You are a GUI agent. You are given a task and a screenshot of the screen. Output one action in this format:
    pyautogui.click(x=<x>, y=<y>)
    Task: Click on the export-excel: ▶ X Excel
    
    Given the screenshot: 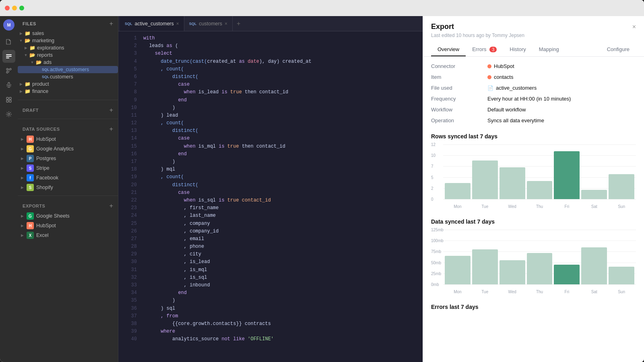 What is the action you would take?
    pyautogui.click(x=68, y=235)
    